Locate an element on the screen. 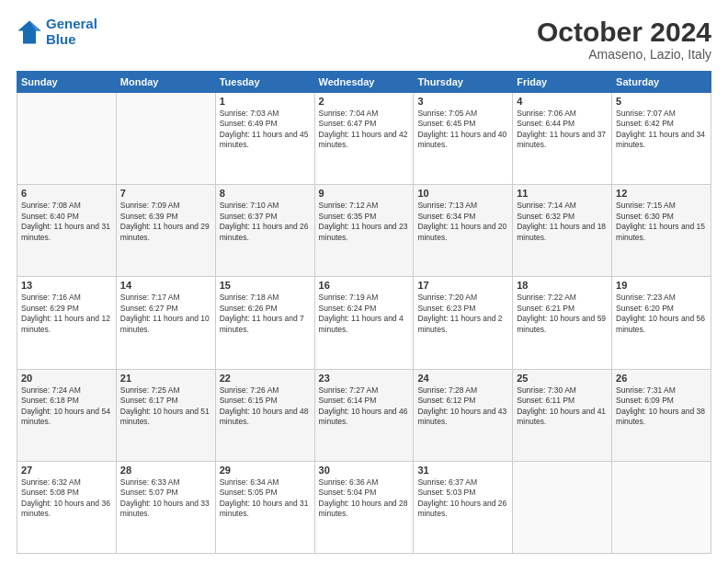 Image resolution: width=728 pixels, height=563 pixels. calendar-day-cell: 25Sunrise: 7:30 AM Sunset: 6:11 PM Dayli… is located at coordinates (563, 415).